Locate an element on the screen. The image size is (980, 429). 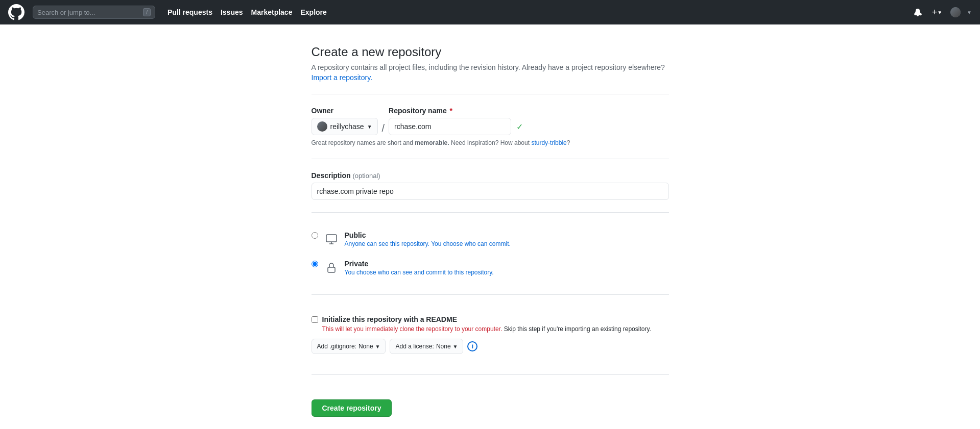
private-text: Private You choose who can see and commi… is located at coordinates (419, 268).